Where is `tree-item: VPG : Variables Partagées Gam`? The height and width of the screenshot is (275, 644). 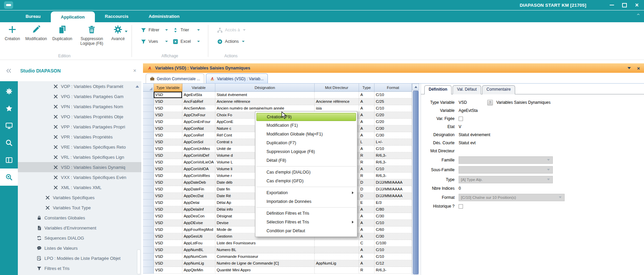
tree-item: VPG : Variables Partagées Gam is located at coordinates (79, 96).